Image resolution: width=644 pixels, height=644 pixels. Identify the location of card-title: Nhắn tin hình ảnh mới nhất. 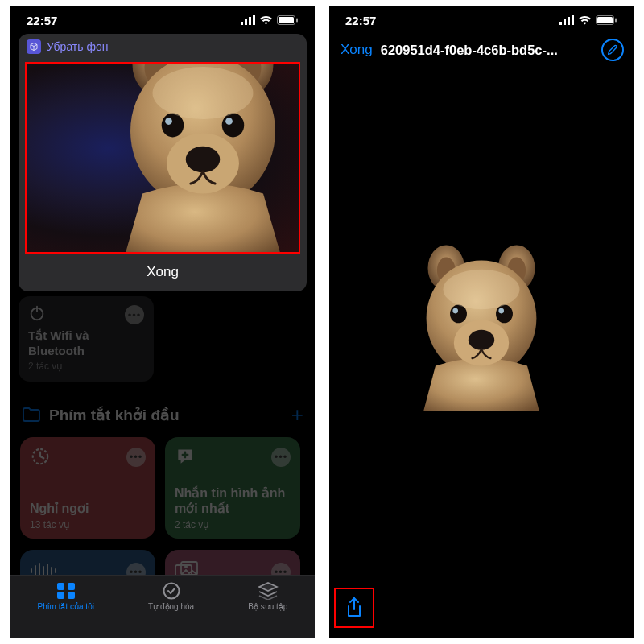
(233, 501).